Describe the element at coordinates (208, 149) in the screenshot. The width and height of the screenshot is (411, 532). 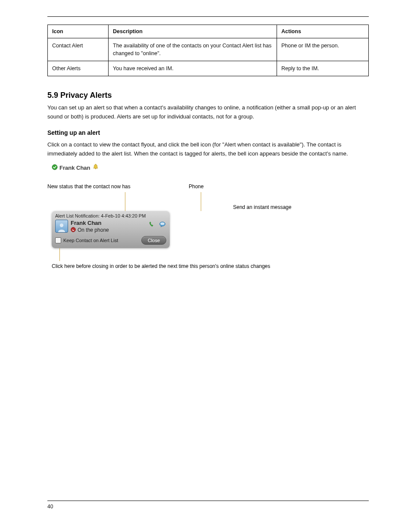
I see `setup-body: Click on a contact to view the contact f…` at that location.